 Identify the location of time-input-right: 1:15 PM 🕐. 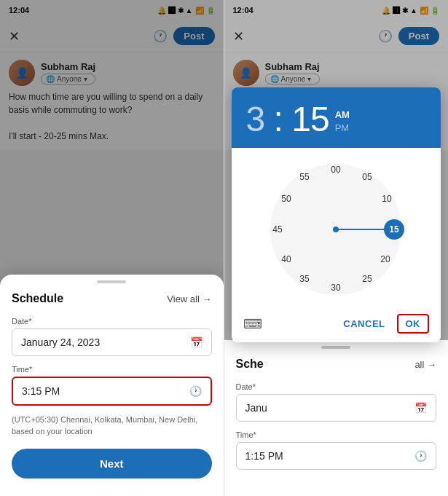
(337, 456).